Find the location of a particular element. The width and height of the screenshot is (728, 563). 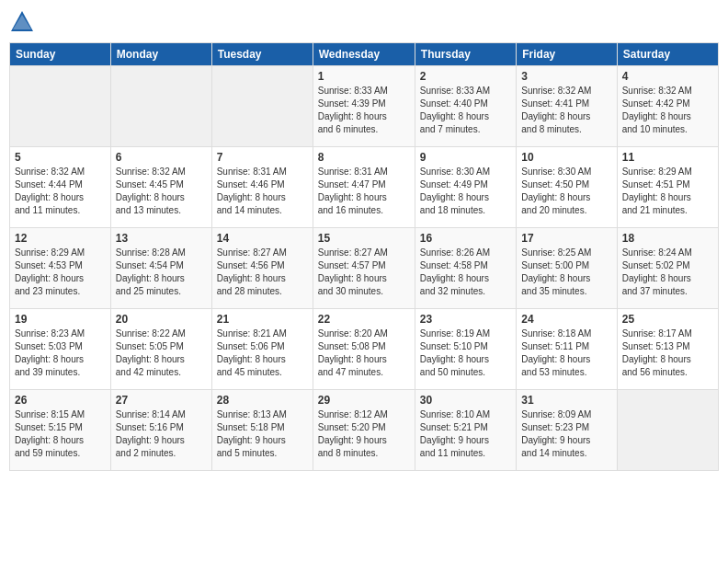

day-cell: 24Sunrise: 8:18 AM Sunset: 5:11 PM Dayli… is located at coordinates (566, 350).